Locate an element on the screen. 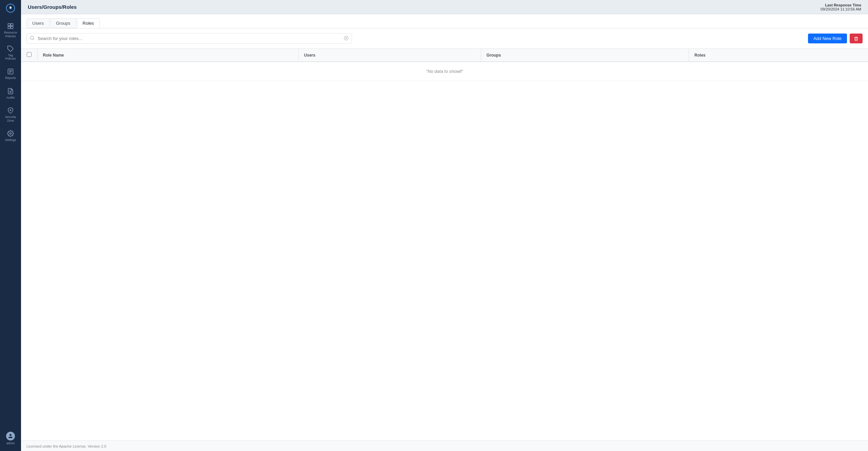 The width and height of the screenshot is (868, 451). resource-icon is located at coordinates (11, 26).